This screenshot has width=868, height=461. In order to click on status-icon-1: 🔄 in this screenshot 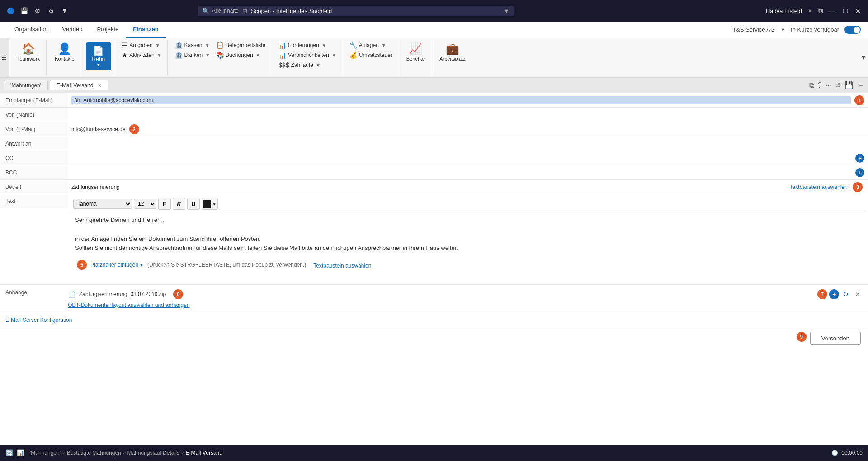, I will do `click(9, 453)`.